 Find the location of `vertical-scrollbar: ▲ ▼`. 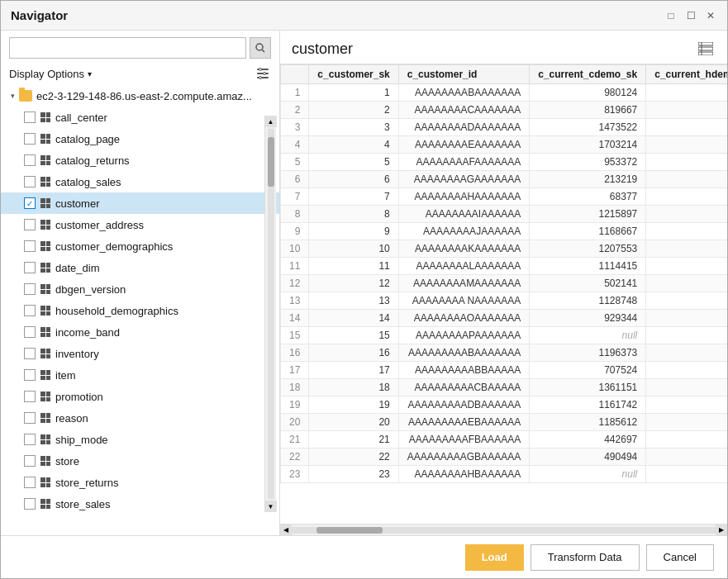

vertical-scrollbar: ▲ ▼ is located at coordinates (270, 314).